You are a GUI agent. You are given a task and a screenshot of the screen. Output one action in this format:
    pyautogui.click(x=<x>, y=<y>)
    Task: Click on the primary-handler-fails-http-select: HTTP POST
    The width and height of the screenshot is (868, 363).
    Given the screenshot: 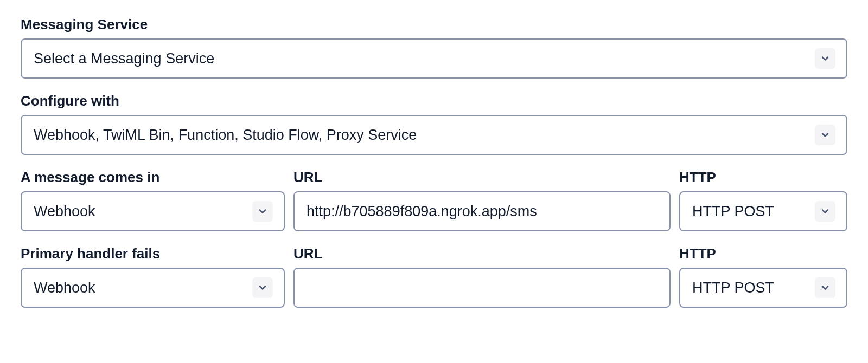 What is the action you would take?
    pyautogui.click(x=763, y=288)
    